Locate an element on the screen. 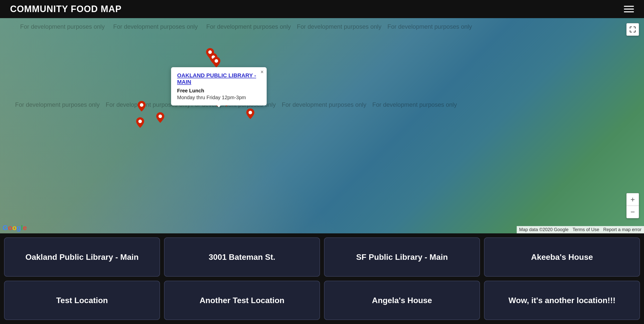 This screenshot has width=644, height=324. google-logo: Google is located at coordinates (15, 228).